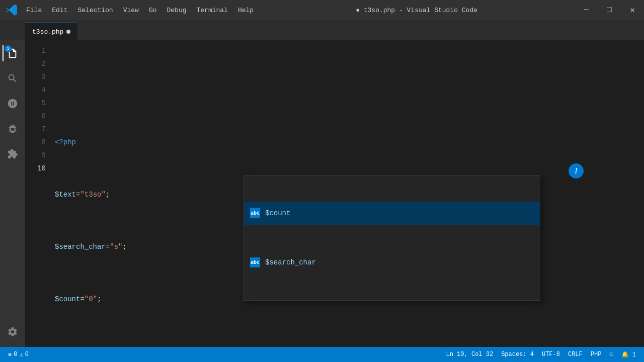 This screenshot has height=362, width=644. I want to click on tab-t3so-php: t3so.php, so click(51, 31).